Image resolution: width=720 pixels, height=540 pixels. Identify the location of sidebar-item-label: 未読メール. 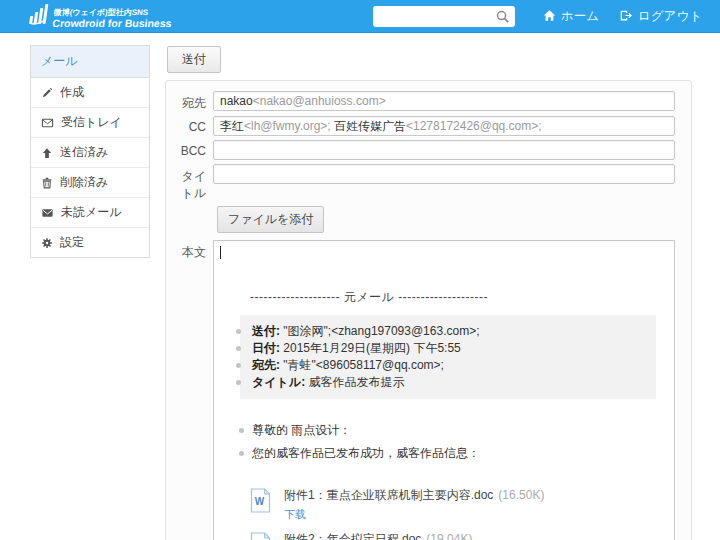
(92, 212).